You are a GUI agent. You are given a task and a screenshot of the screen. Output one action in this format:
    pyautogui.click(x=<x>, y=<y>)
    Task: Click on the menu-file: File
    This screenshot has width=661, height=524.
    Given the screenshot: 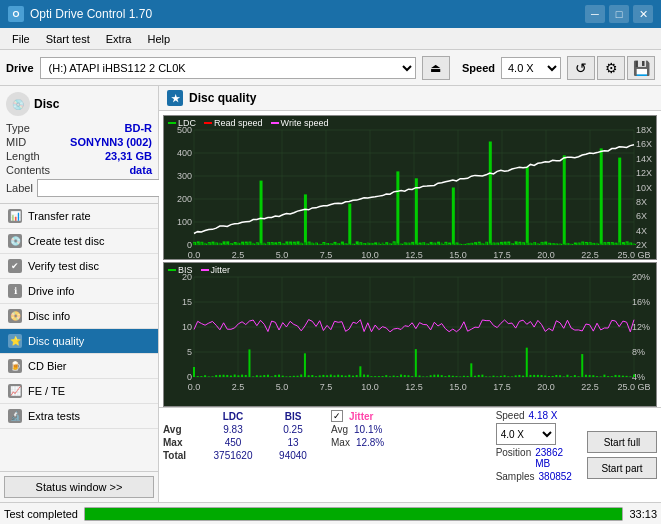 What is the action you would take?
    pyautogui.click(x=21, y=39)
    